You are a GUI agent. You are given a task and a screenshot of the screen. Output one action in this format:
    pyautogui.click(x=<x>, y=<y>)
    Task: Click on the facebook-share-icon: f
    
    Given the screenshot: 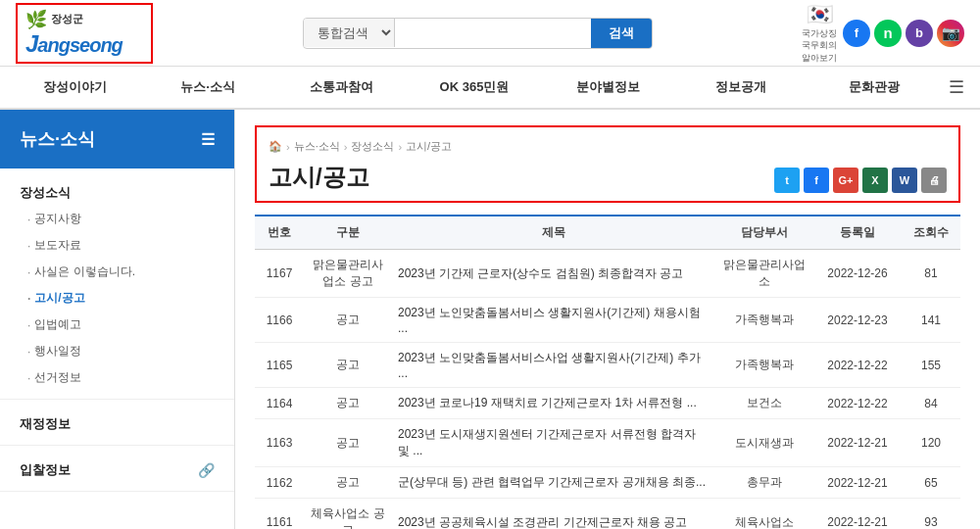 What is the action you would take?
    pyautogui.click(x=816, y=180)
    